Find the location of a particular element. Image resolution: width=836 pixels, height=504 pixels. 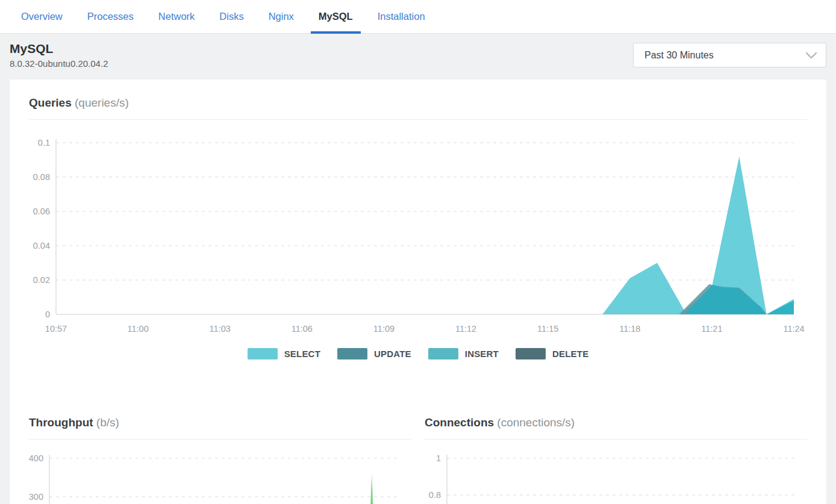

legend-item-insert: INSERT is located at coordinates (464, 354).